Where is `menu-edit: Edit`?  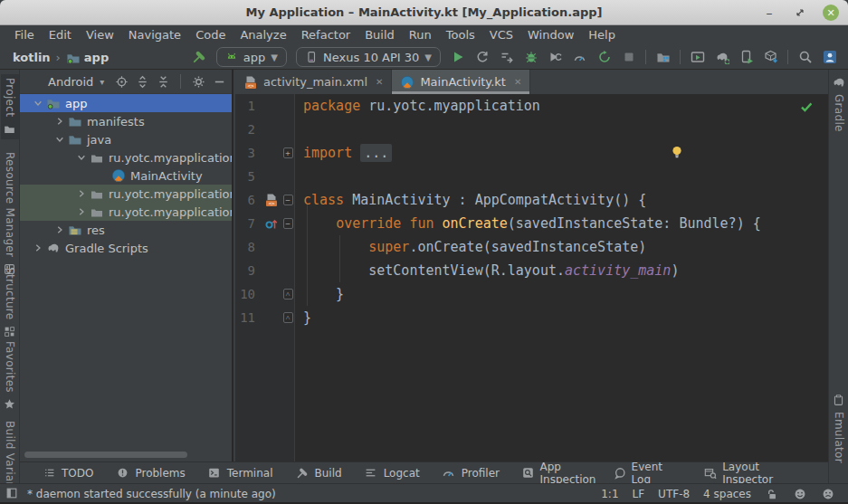
menu-edit: Edit is located at coordinates (60, 35).